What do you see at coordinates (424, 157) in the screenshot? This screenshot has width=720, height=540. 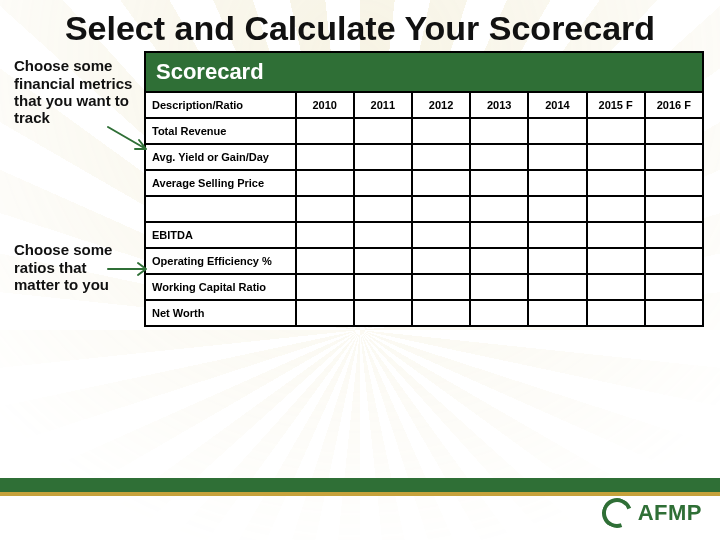 I see `table-row: Avg. Yield or Gain/Day` at bounding box center [424, 157].